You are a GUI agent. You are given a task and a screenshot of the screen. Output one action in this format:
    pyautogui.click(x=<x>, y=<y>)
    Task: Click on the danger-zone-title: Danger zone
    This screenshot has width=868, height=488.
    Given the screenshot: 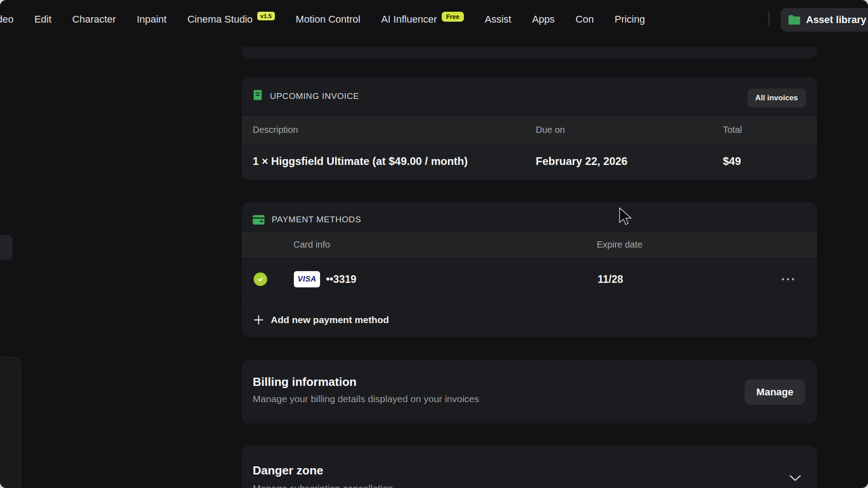 What is the action you would take?
    pyautogui.click(x=529, y=471)
    